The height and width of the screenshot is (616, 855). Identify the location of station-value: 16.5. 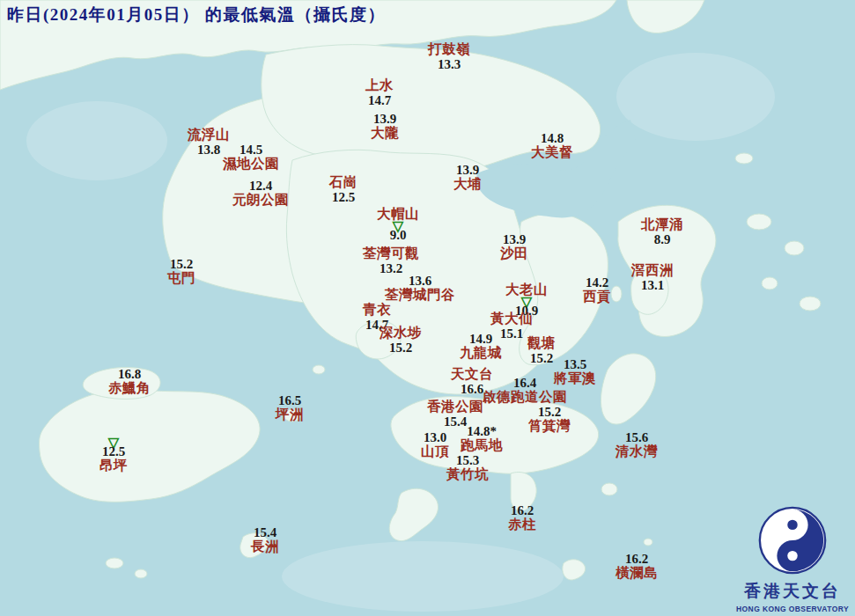
(290, 400).